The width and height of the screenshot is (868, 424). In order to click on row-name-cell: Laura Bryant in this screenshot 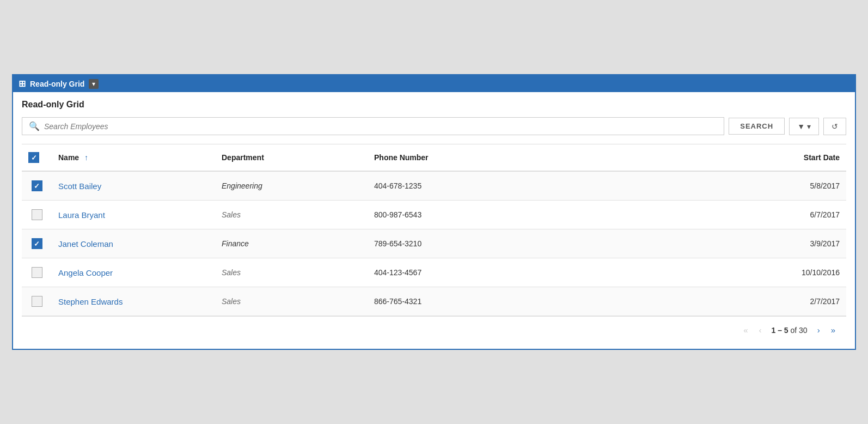, I will do `click(133, 215)`.